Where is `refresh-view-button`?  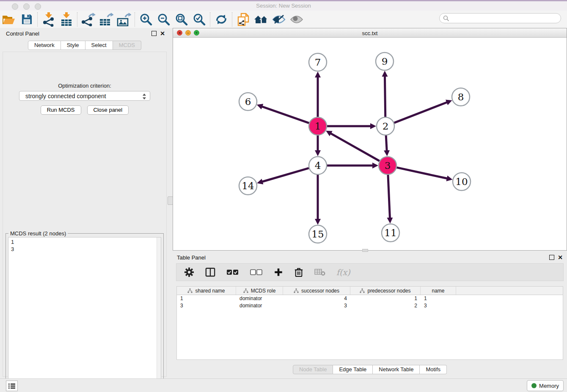
refresh-view-button is located at coordinates (221, 19).